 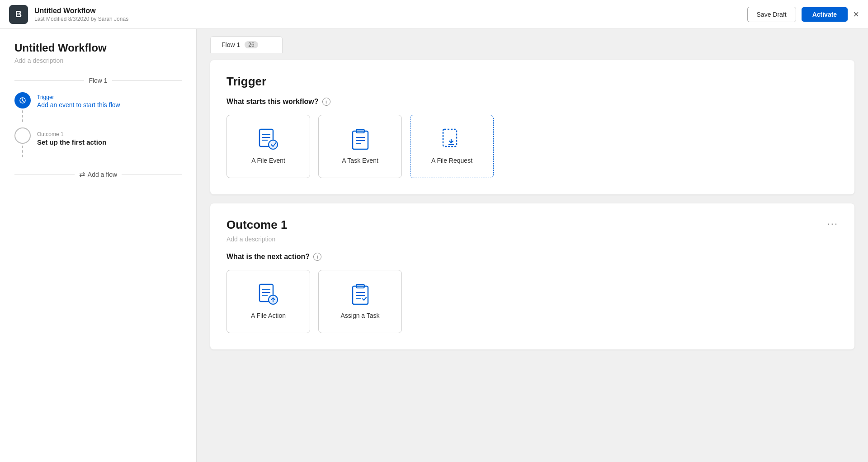 What do you see at coordinates (434, 14) in the screenshot?
I see `top-header: B Untitled Workflow Last Modified 8/3/20…` at bounding box center [434, 14].